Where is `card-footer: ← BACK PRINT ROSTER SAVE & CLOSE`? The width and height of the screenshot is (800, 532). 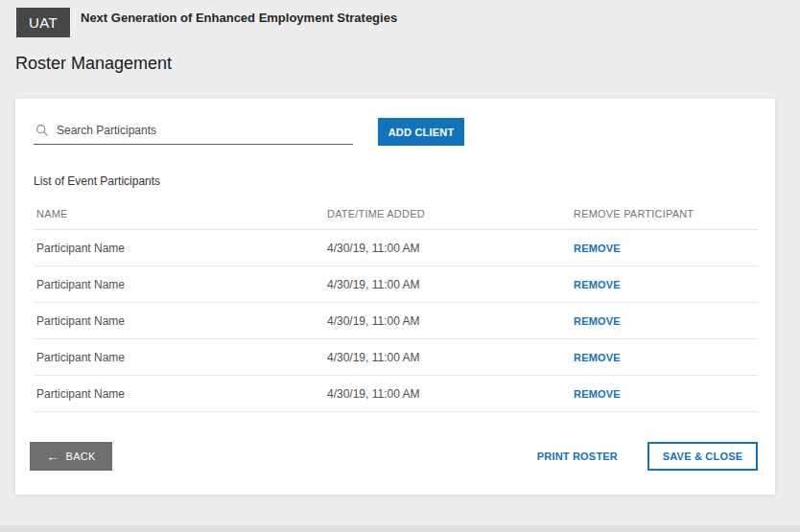
card-footer: ← BACK PRINT ROSTER SAVE & CLOSE is located at coordinates (395, 456).